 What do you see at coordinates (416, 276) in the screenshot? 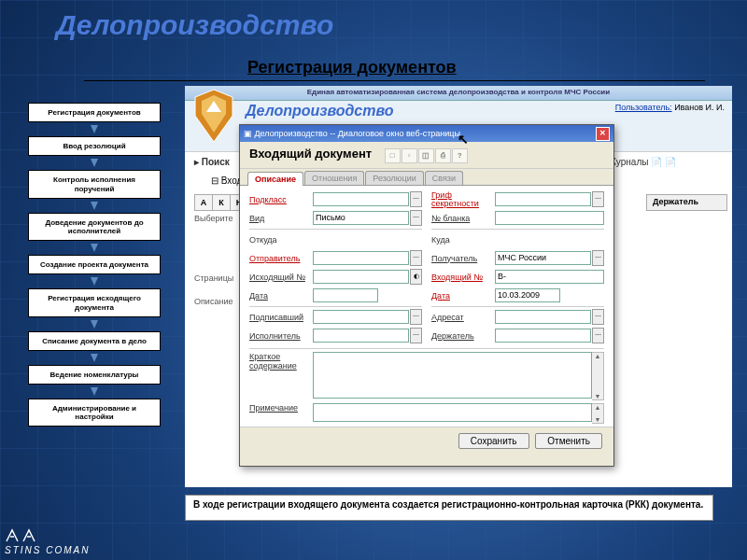
I see `add-icon: ◐` at bounding box center [416, 276].